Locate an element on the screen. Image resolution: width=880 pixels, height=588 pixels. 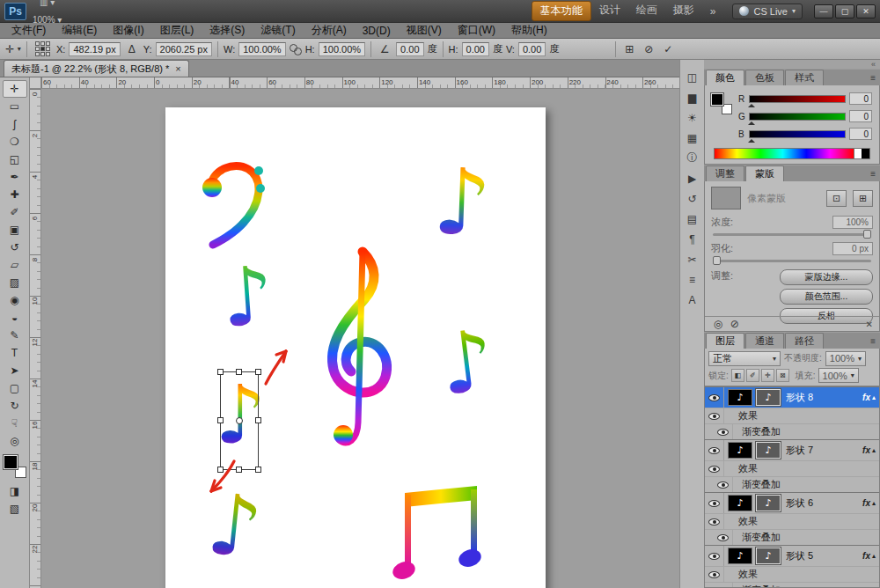
gradient-tool: ▨ is located at coordinates (15, 283).